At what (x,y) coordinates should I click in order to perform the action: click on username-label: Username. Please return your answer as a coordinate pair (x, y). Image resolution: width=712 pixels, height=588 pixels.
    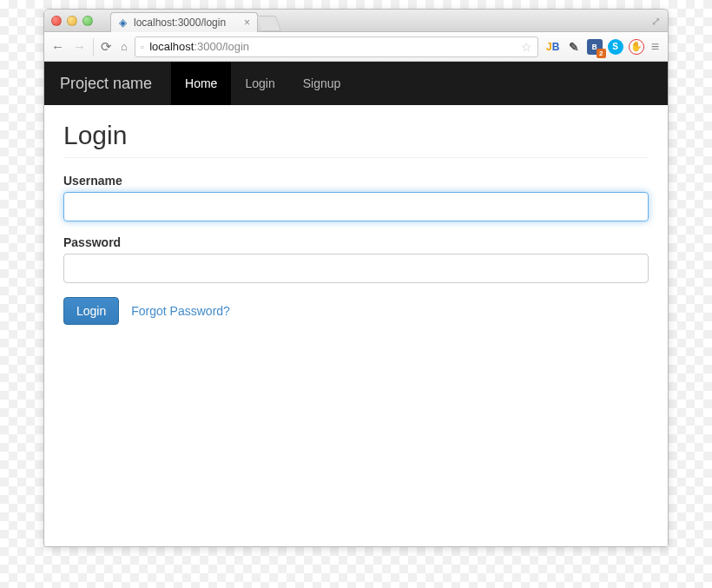
    Looking at the image, I should click on (356, 181).